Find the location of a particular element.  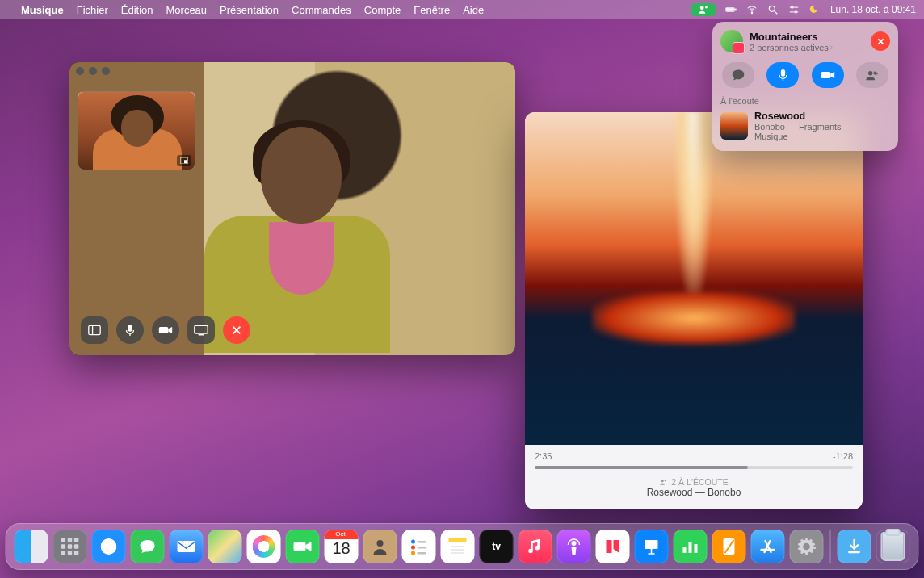

menu-song: Morceau is located at coordinates (187, 10).